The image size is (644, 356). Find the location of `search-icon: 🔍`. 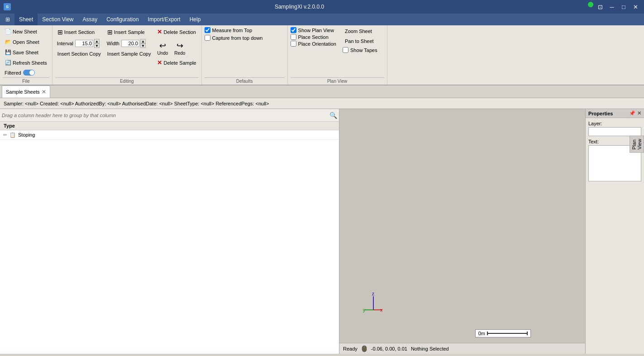

search-icon: 🔍 is located at coordinates (333, 115).